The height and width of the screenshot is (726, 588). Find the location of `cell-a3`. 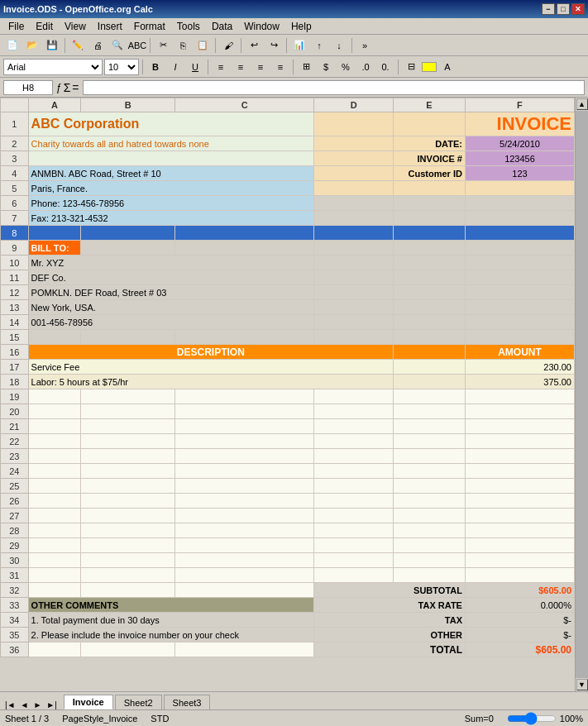

cell-a3 is located at coordinates (171, 159).